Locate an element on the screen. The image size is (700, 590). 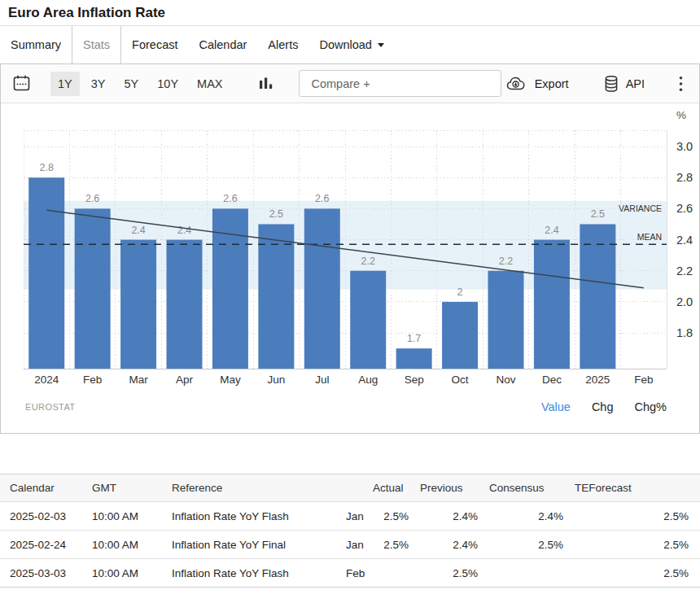
cell-ref-month: Feb is located at coordinates (352, 573).